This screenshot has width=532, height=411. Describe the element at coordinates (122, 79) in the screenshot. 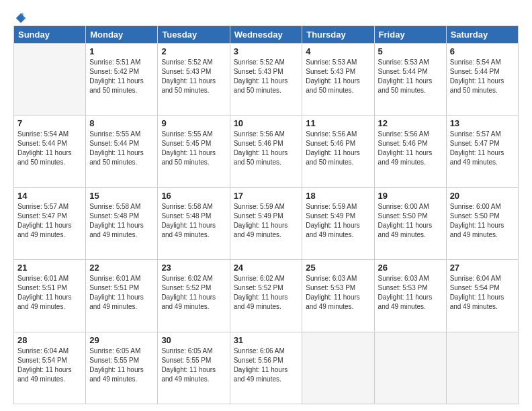

I see `calendar-day-cell: 1Sunrise: 5:51 AMSunset: 5:42 PMDaylight…` at that location.